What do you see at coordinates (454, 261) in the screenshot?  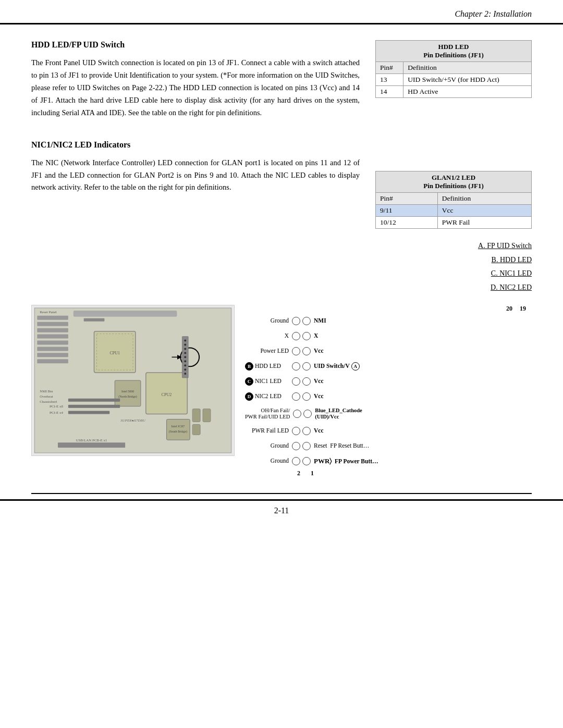 I see `legend-item-b: B. HDD LED` at bounding box center [454, 261].